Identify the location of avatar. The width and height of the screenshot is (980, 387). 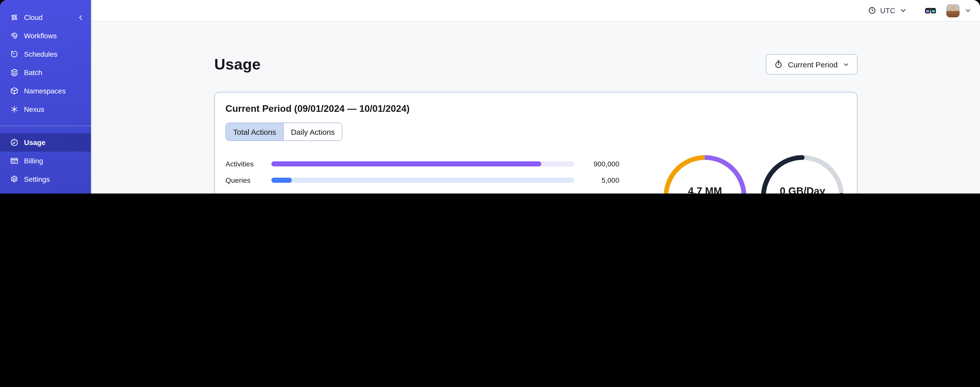
(953, 11).